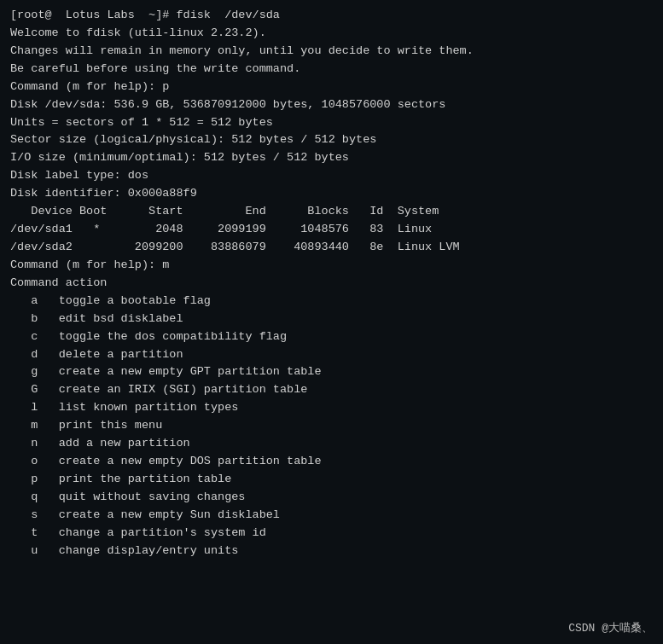 The image size is (663, 644). I want to click on terminal-line: Units = sectors of 1 * 512 = 512 bytes, so click(331, 123).